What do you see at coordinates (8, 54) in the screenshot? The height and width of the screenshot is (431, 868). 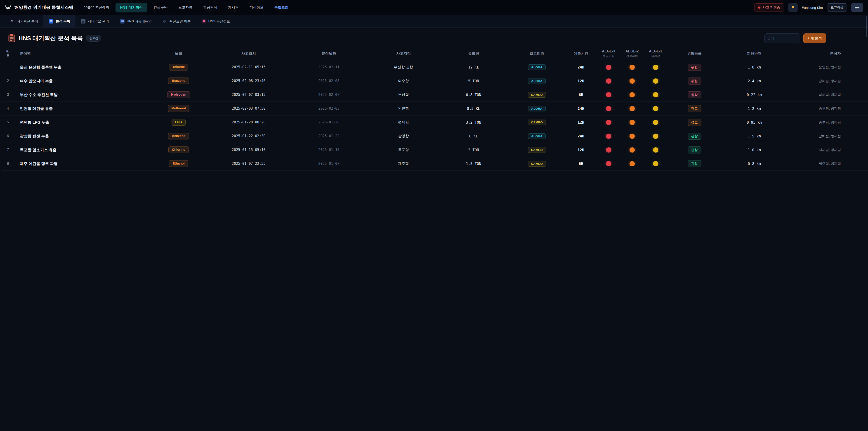 I see `column-header-no: 번호` at bounding box center [8, 54].